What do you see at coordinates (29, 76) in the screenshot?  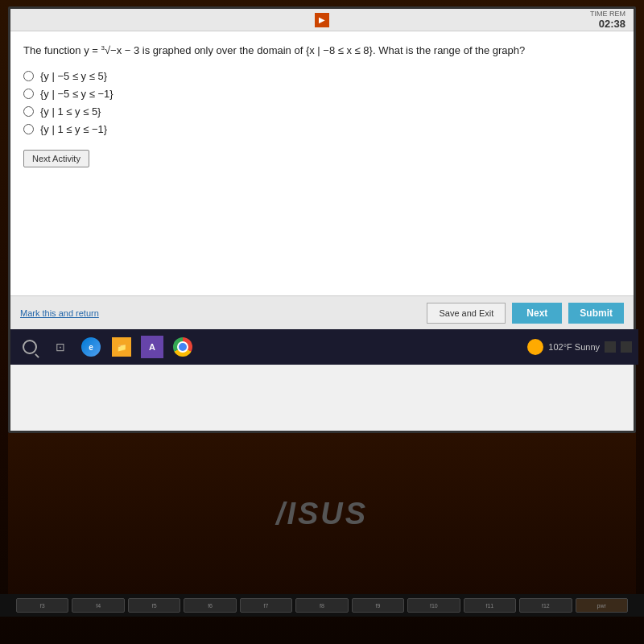 I see `radio-a` at bounding box center [29, 76].